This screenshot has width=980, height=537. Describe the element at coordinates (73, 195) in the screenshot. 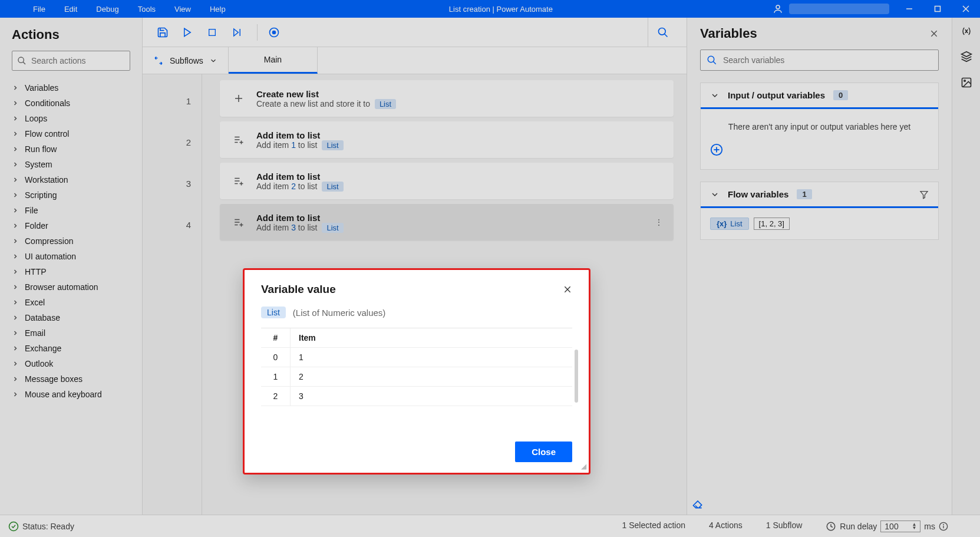

I see `action-category: Scripting` at that location.